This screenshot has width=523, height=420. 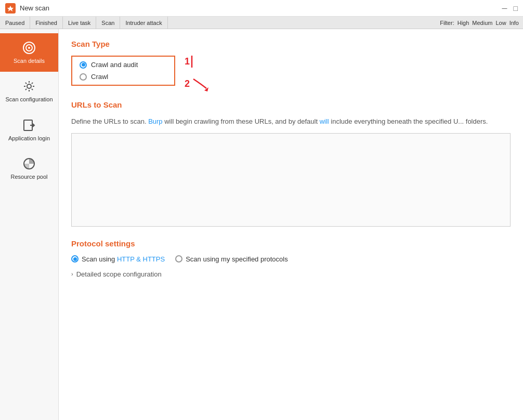 I want to click on crawl-radio, so click(x=83, y=77).